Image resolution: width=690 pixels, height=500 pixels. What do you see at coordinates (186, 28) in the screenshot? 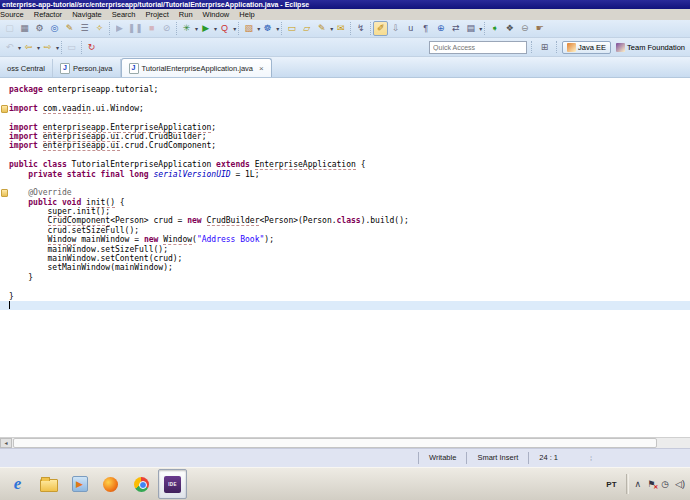
I see `debug-icon: ✳` at bounding box center [186, 28].